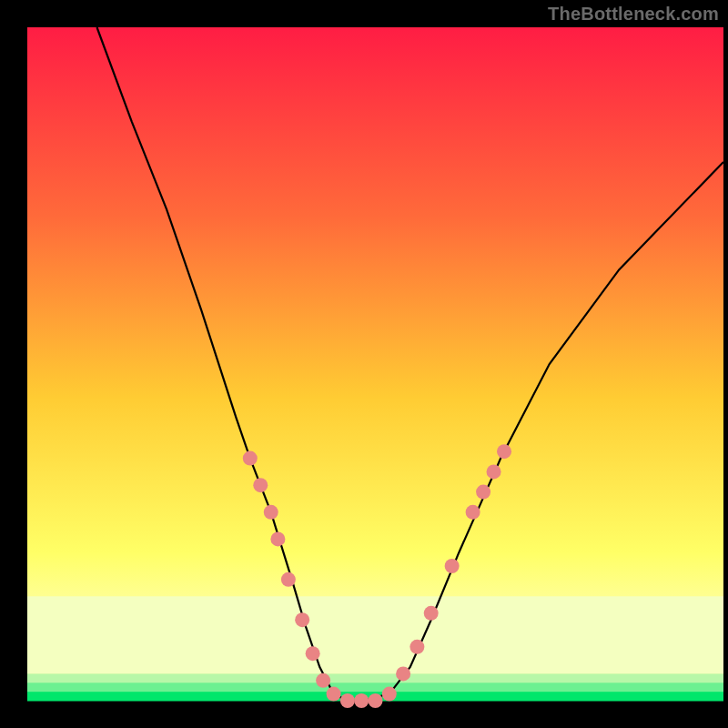 The image size is (728, 728). I want to click on watermark-text: TheBottleneck.com, so click(633, 15).